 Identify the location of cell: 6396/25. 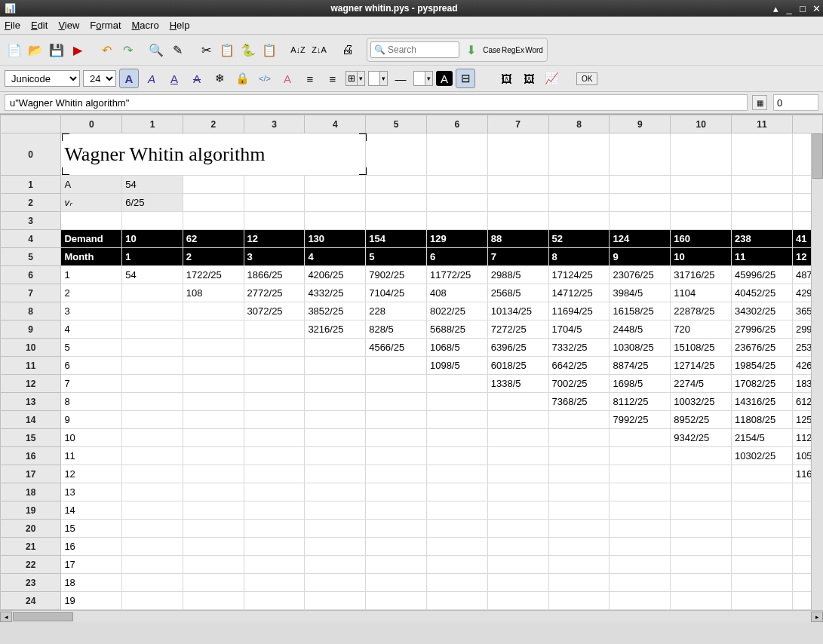
(517, 348).